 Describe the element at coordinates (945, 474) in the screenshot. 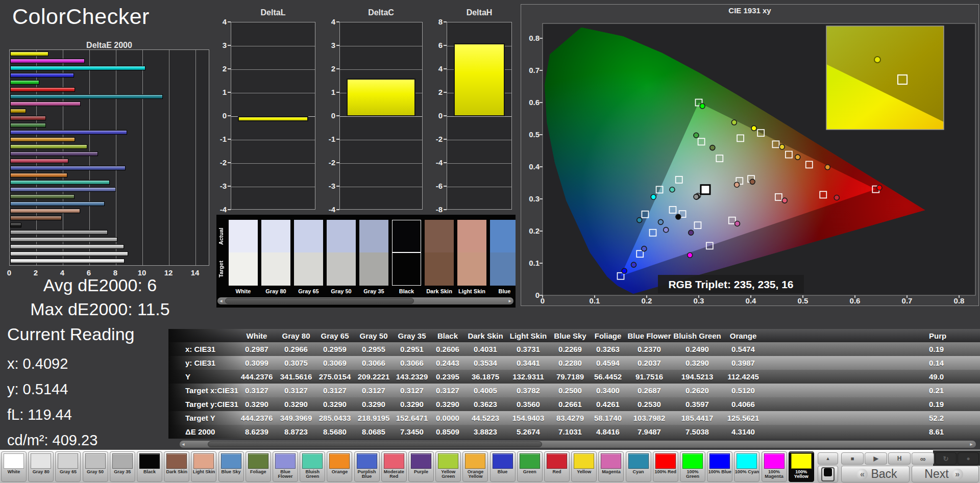

I see `next-button: Next »` at that location.